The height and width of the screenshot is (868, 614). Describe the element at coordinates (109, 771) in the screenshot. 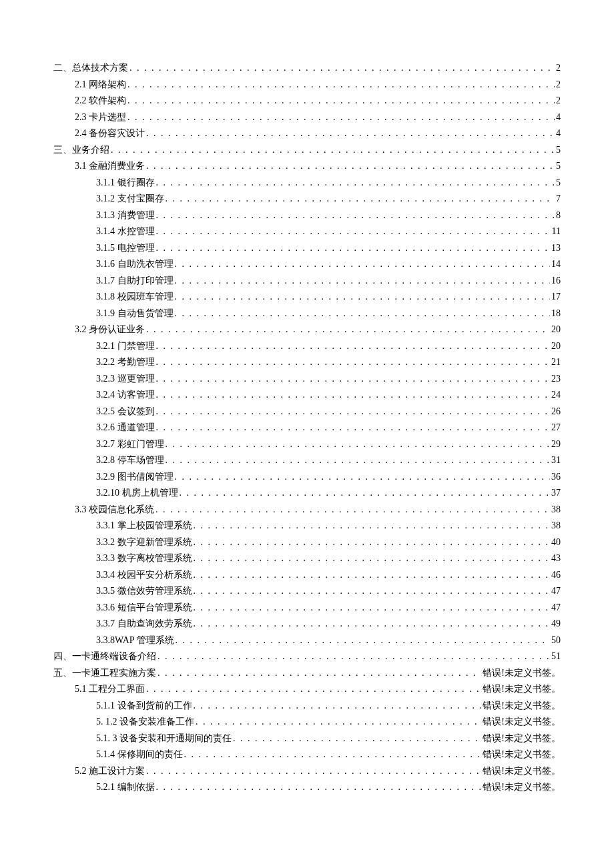

I see `toc-label: 5.2 施工设计方案` at that location.